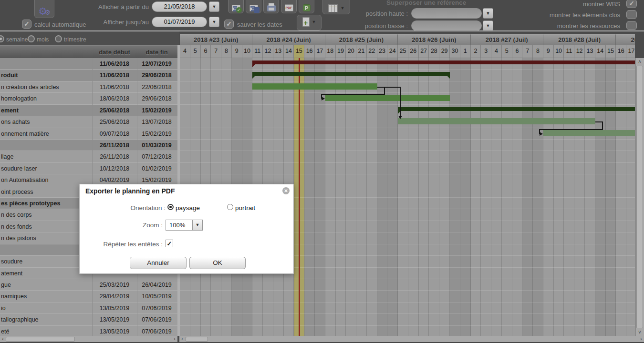 The height and width of the screenshot is (343, 644). Describe the element at coordinates (322, 15) in the screenshot. I see `main-toolbar: ⚙⚙ ✓ calcul automatique Afficher à parti…` at that location.